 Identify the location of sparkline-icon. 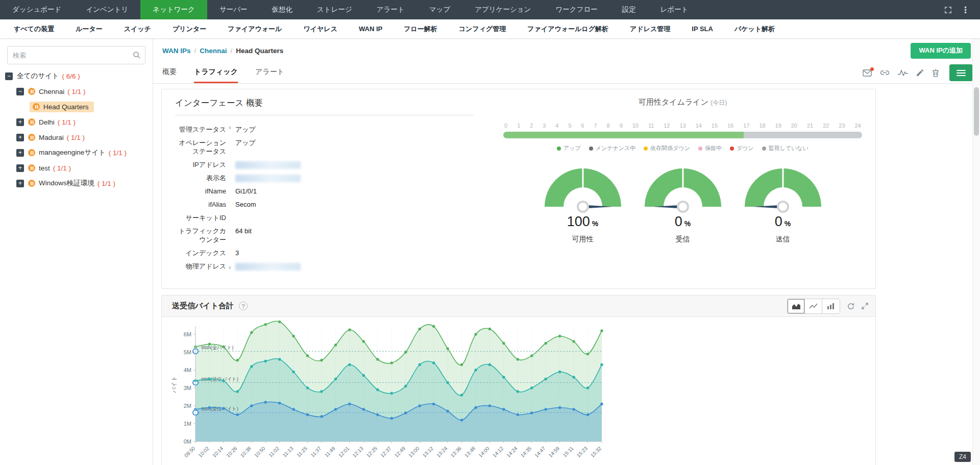
(903, 72).